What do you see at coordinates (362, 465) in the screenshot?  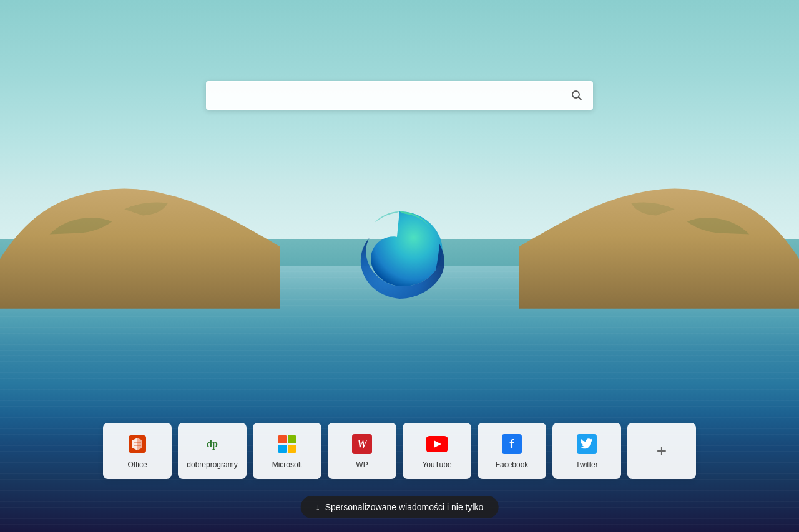 I see `wp-label: WP` at bounding box center [362, 465].